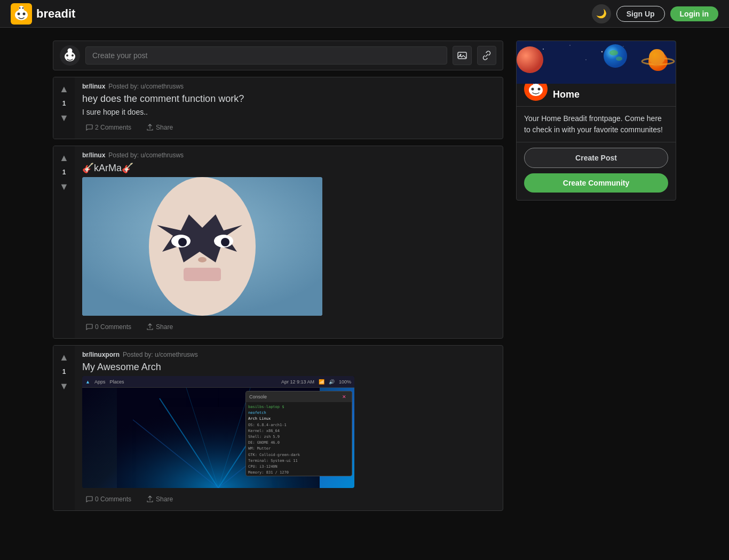  I want to click on post-content: br/linux Posted by: u/comethrusws hey do…, so click(289, 108).